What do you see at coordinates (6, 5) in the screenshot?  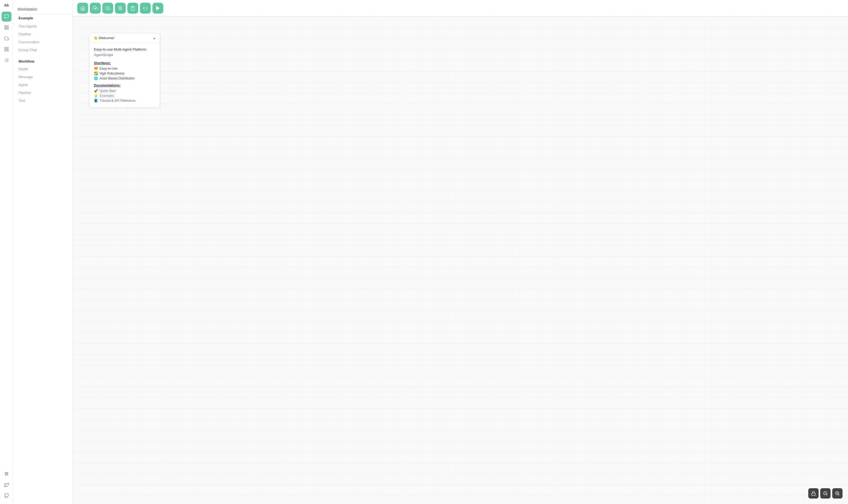 I see `app-logo: AS` at bounding box center [6, 5].